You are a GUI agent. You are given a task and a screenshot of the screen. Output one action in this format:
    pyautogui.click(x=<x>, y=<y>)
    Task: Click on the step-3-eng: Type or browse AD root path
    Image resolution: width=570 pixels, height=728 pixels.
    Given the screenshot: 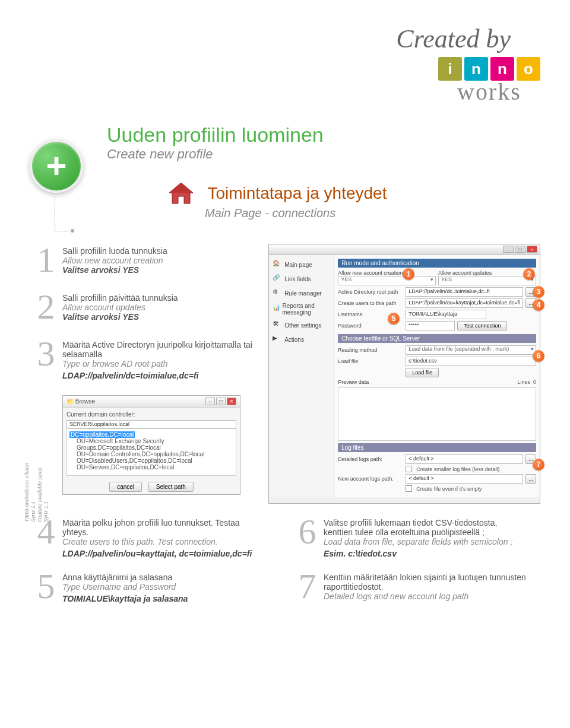 What is the action you would take?
    pyautogui.click(x=159, y=364)
    